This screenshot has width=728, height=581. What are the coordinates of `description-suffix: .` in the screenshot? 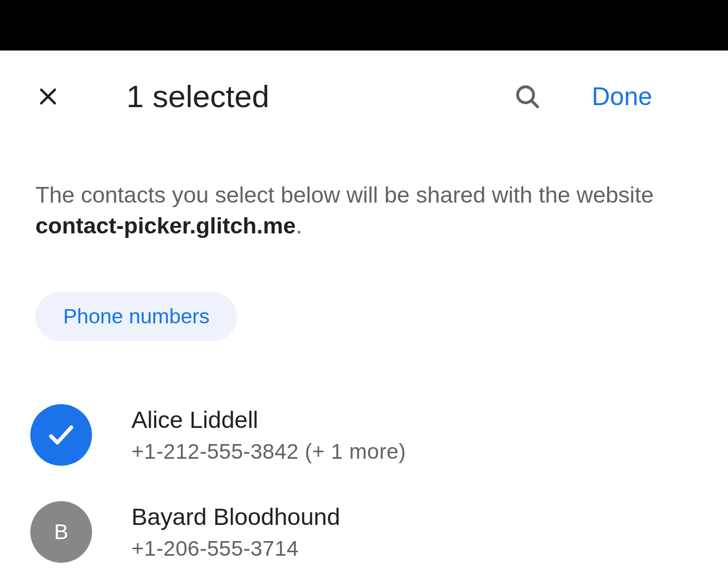 It's located at (299, 225).